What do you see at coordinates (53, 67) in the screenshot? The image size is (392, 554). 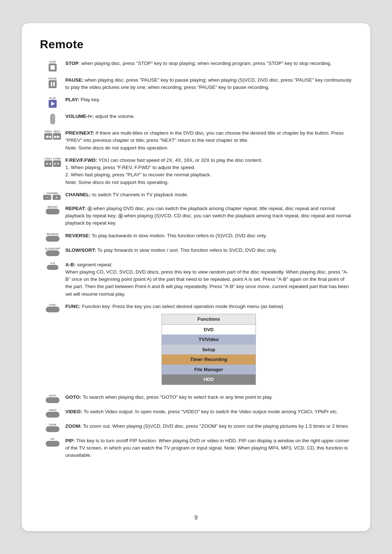 I see `stop-icon-inner` at bounding box center [53, 67].